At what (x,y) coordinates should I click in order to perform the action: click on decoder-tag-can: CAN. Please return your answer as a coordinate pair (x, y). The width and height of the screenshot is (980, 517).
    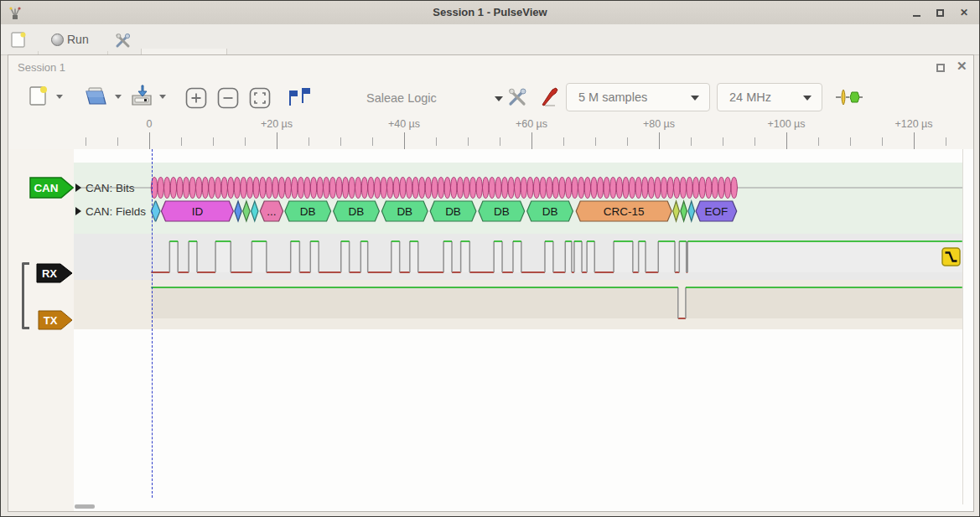
    Looking at the image, I should click on (52, 188).